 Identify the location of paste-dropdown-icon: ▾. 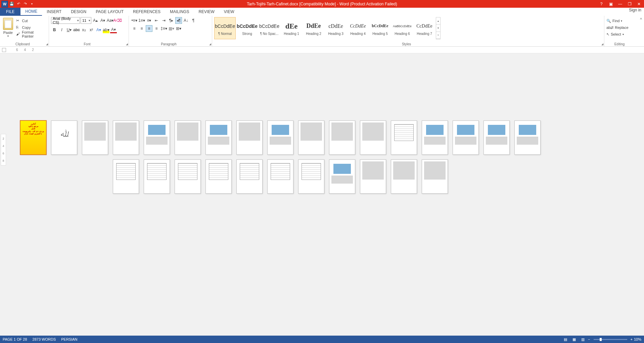
(8, 36).